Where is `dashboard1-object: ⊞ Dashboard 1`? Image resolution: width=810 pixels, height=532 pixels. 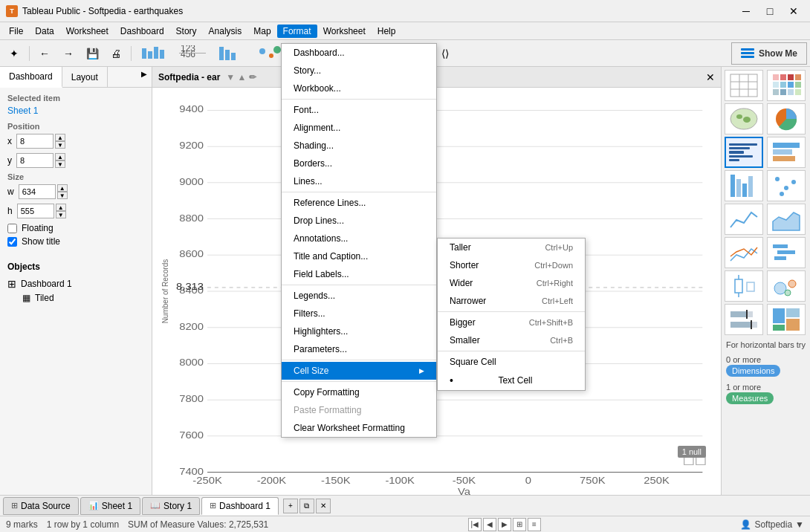
dashboard1-object: ⊞ Dashboard 1 is located at coordinates (76, 284).